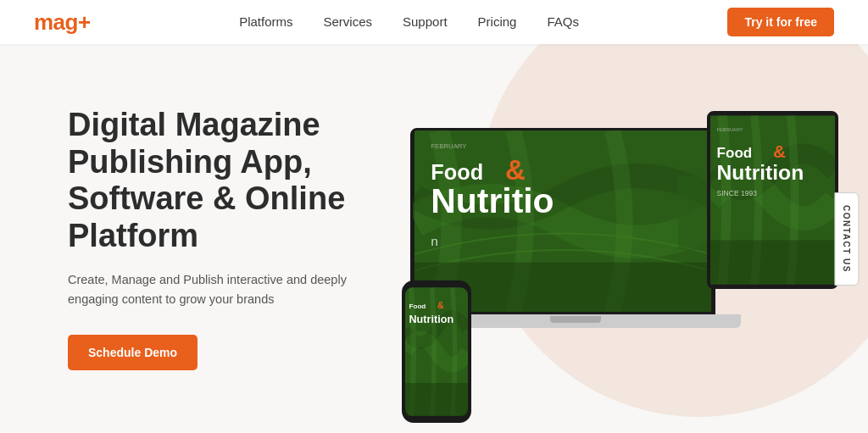 This screenshot has height=433, width=868. I want to click on tablet-screen: FEBRUARY Food & Nutrition SINCE 1993, so click(773, 200).